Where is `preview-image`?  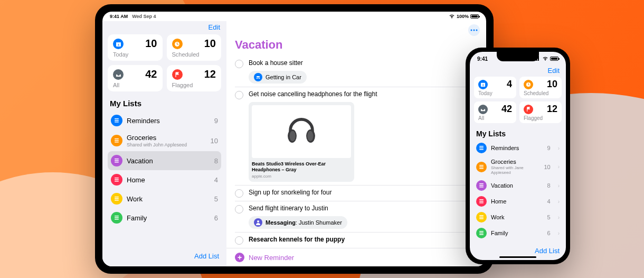 preview-image is located at coordinates (301, 132).